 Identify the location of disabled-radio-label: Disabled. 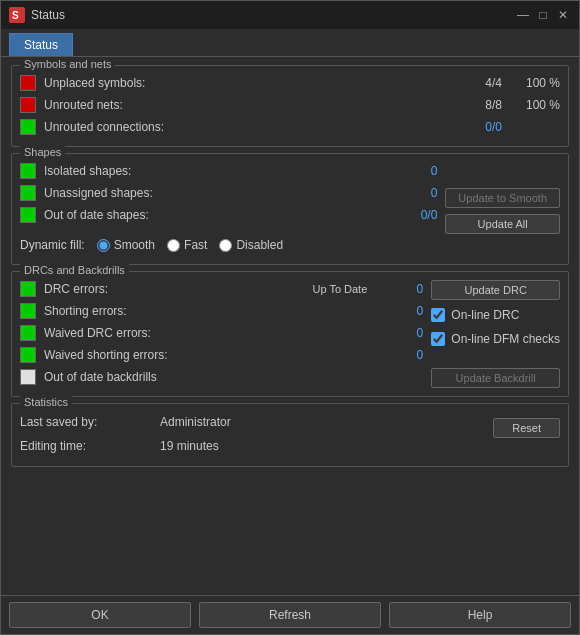
(251, 245).